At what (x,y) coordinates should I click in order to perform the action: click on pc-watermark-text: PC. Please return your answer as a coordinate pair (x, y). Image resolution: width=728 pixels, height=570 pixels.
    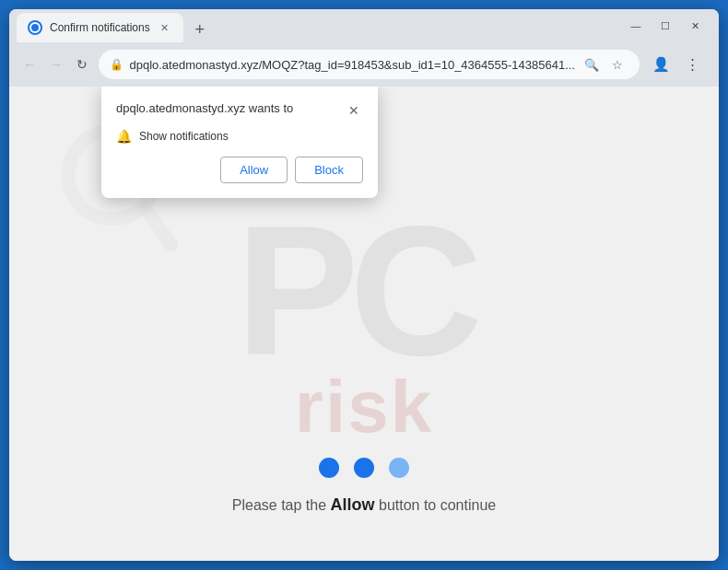
    Looking at the image, I should click on (355, 291).